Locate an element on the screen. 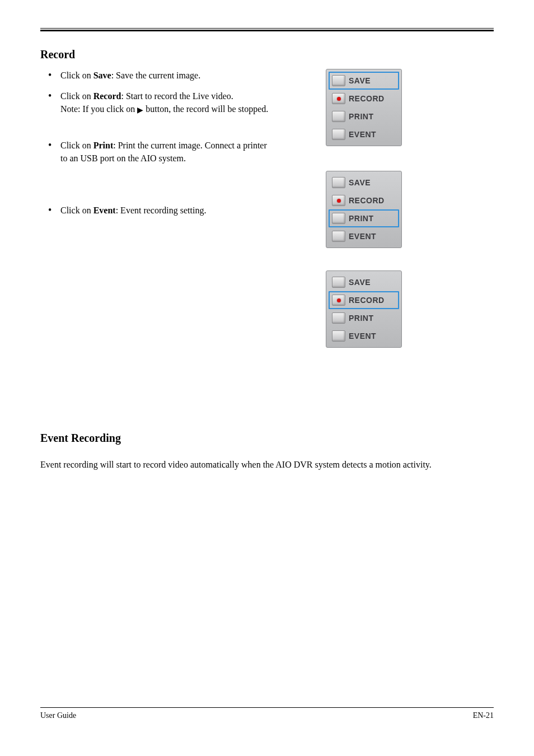 This screenshot has height=756, width=534. play-icon: ▶ is located at coordinates (140, 110).